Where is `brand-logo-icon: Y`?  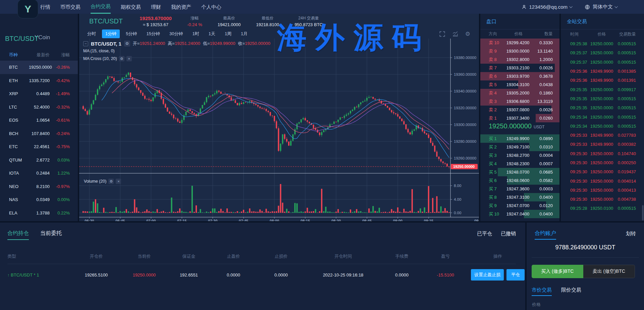
brand-logo-icon: Y is located at coordinates (28, 9).